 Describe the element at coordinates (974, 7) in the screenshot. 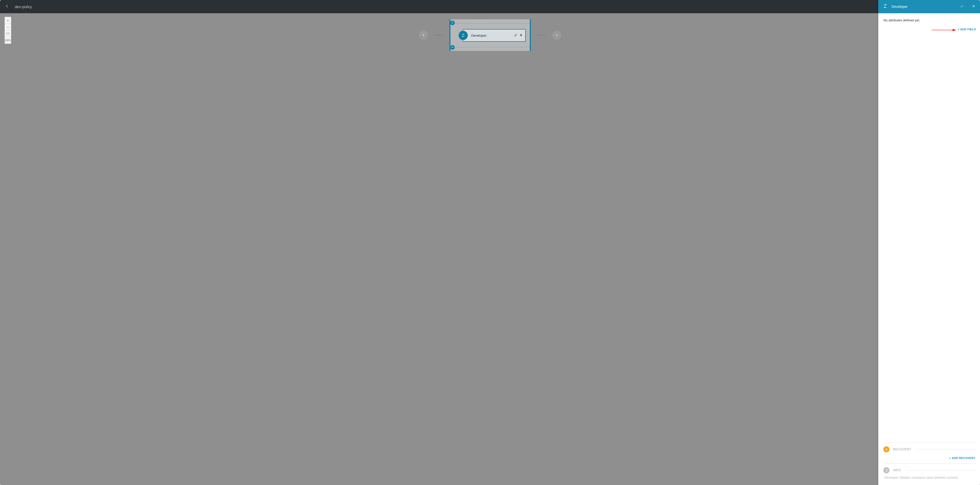

I see `close-icon` at that location.